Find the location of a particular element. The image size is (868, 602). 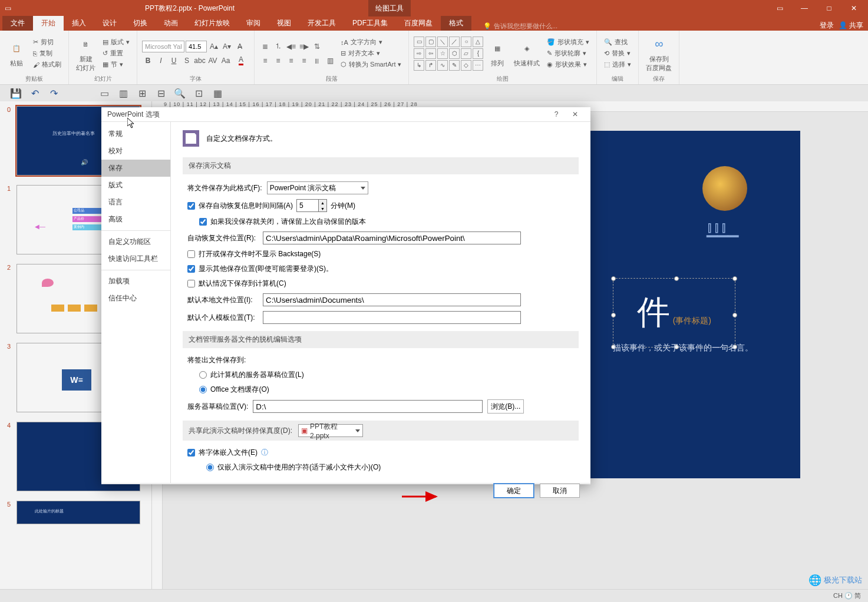

tab-insert: 插入 is located at coordinates (79, 24).